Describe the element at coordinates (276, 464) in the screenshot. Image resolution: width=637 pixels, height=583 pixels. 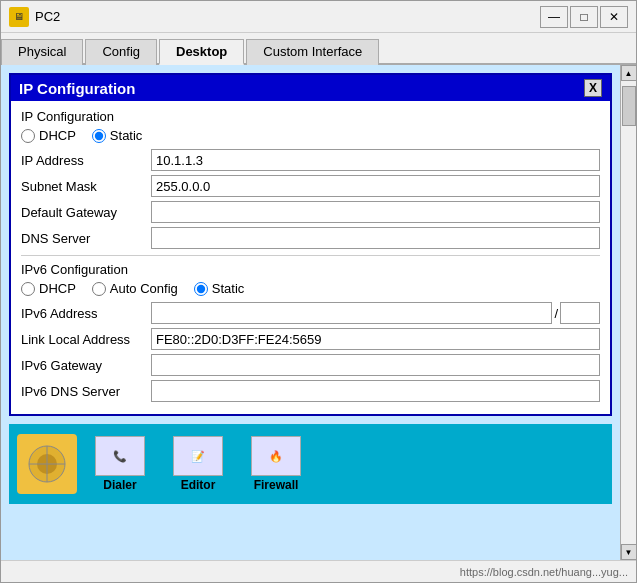
I see `firewall-app: 🔥 Firewall` at that location.